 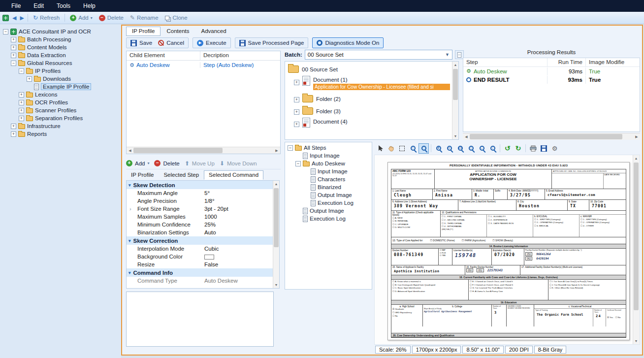 I want to click on tree-item-downloads: + Downloads, so click(x=61, y=79).